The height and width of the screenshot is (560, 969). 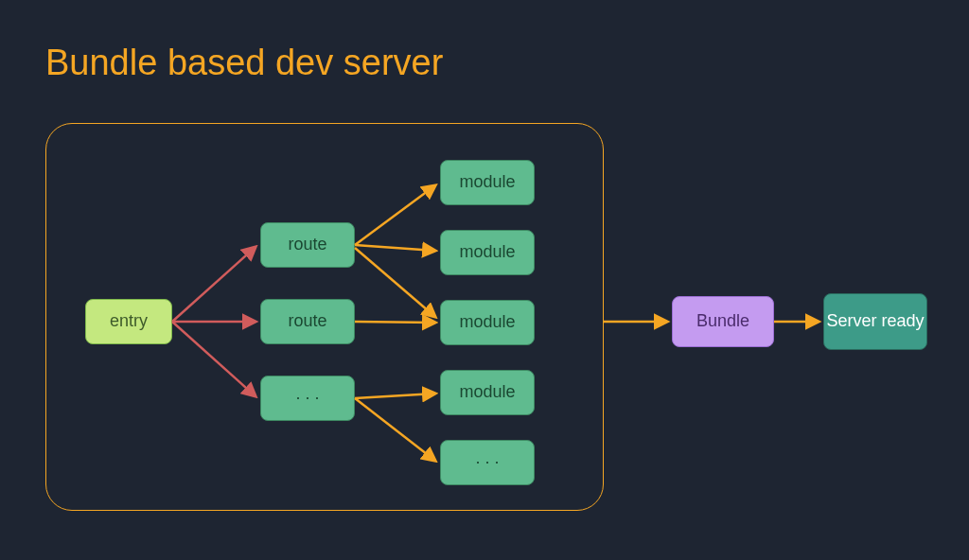 I want to click on node-module-ellipsis: · · ·, so click(x=487, y=463).